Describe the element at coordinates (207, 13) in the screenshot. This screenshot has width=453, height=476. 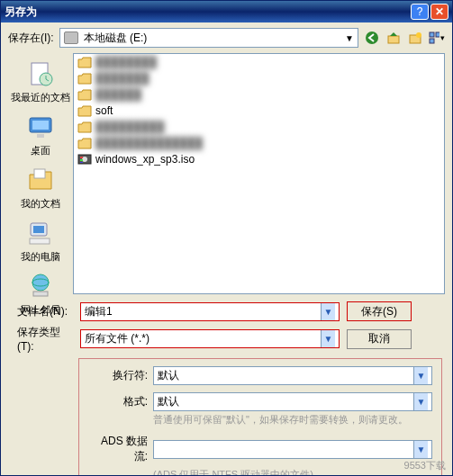
I see `window-title: 另存为` at that location.